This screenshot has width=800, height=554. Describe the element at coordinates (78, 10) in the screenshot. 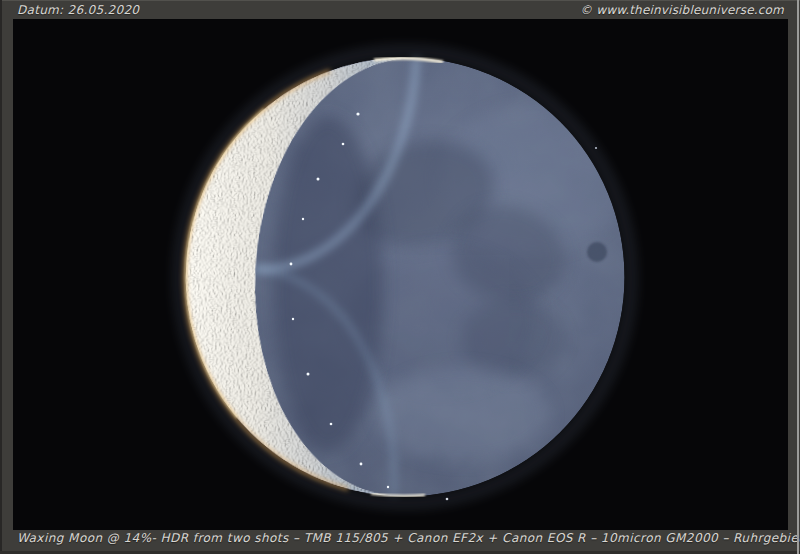

I see `date-label: Datum: 26.05.2020` at that location.